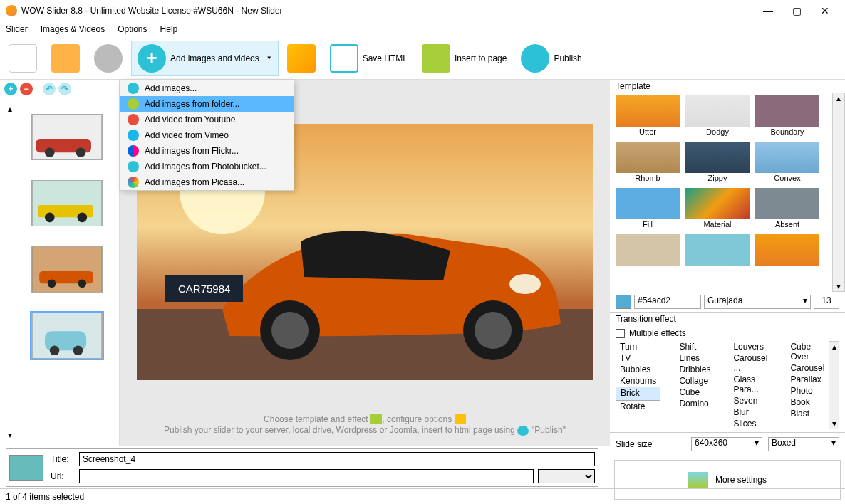  I want to click on effect-item: Blur, so click(750, 412).